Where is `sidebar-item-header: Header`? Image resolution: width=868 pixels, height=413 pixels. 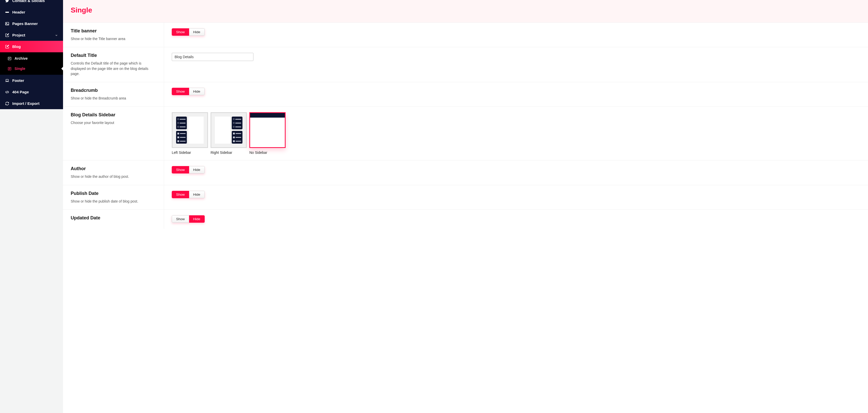 sidebar-item-header: Header is located at coordinates (32, 12).